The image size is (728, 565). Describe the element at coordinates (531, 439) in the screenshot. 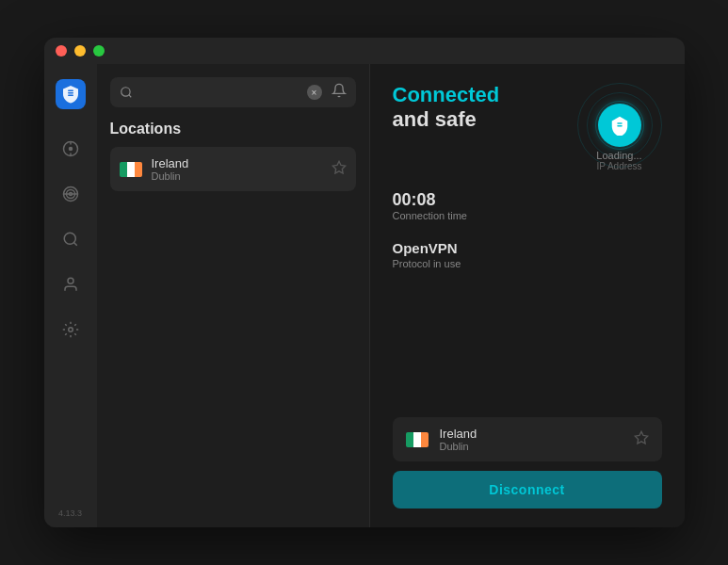

I see `connected-location-info: Ireland Dublin` at that location.